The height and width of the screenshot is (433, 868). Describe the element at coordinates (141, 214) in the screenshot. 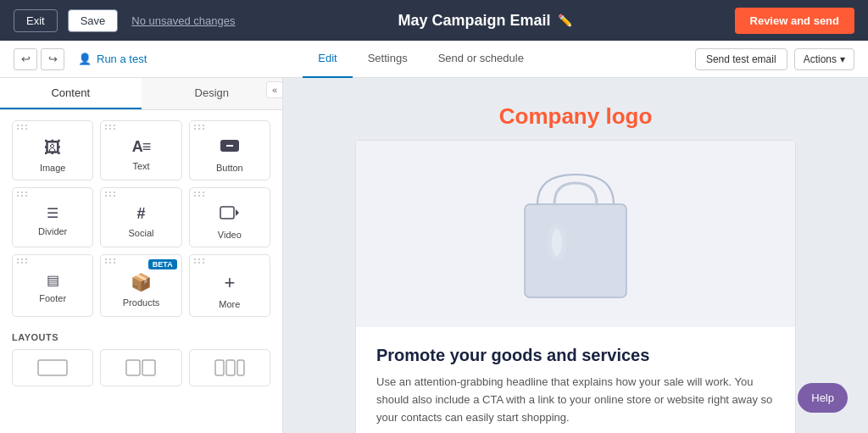

I see `social-icon: #` at that location.